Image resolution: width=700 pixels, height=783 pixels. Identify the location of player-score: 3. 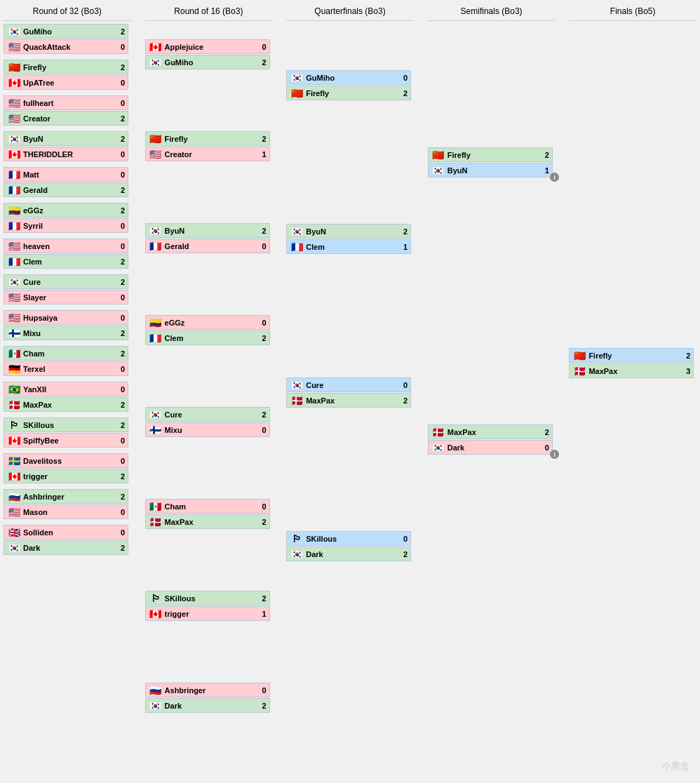
(685, 371).